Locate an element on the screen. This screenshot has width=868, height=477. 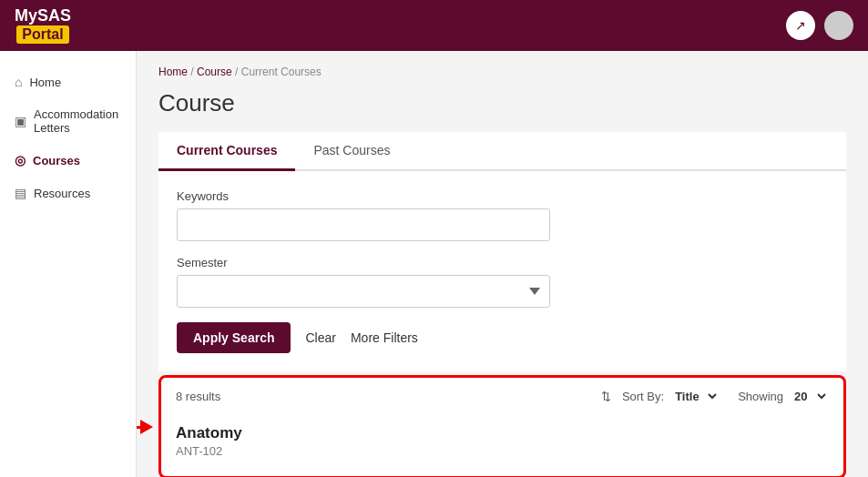
sidebar-item-home: ⌂ Home is located at coordinates (67, 82).